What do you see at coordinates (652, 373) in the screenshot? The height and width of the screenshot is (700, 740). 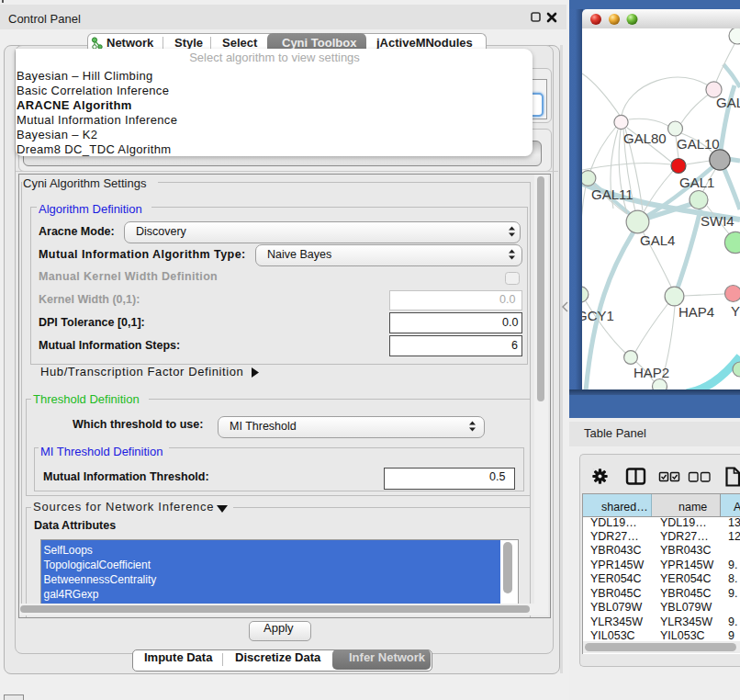 I see `svg-text: HAP2` at bounding box center [652, 373].